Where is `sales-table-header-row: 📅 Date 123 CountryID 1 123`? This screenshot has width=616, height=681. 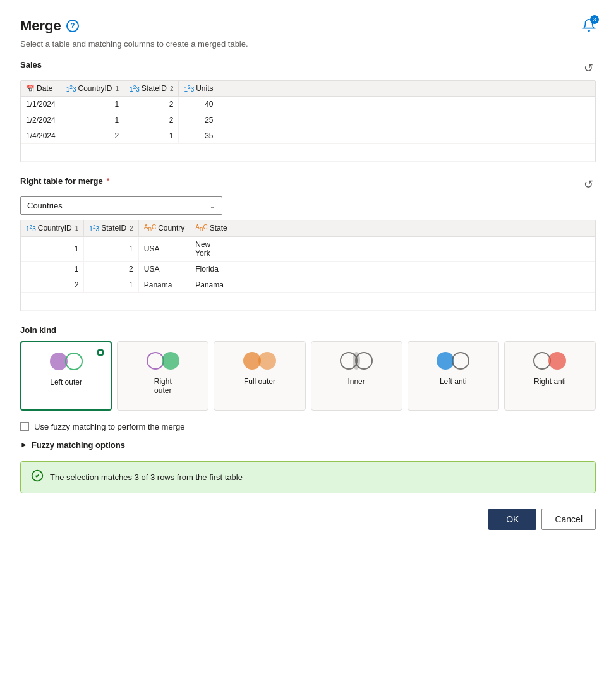 sales-table-header-row: 📅 Date 123 CountryID 1 123 is located at coordinates (308, 88).